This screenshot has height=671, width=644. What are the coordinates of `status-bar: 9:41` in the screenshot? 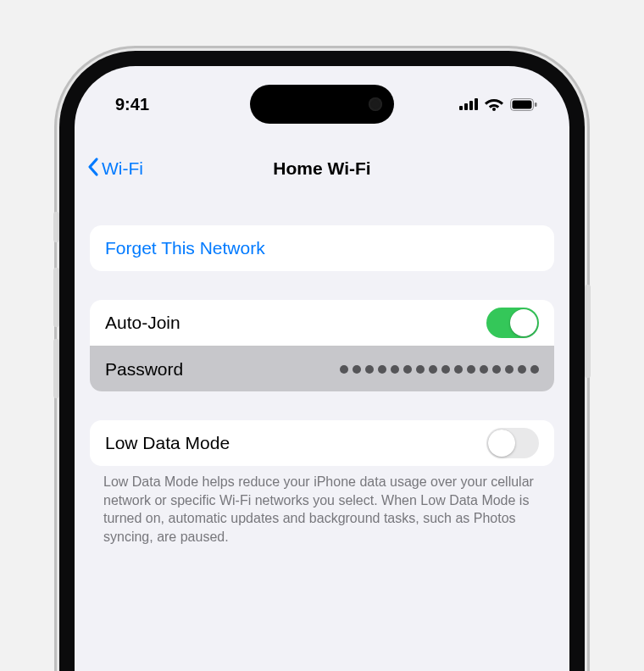 It's located at (322, 104).